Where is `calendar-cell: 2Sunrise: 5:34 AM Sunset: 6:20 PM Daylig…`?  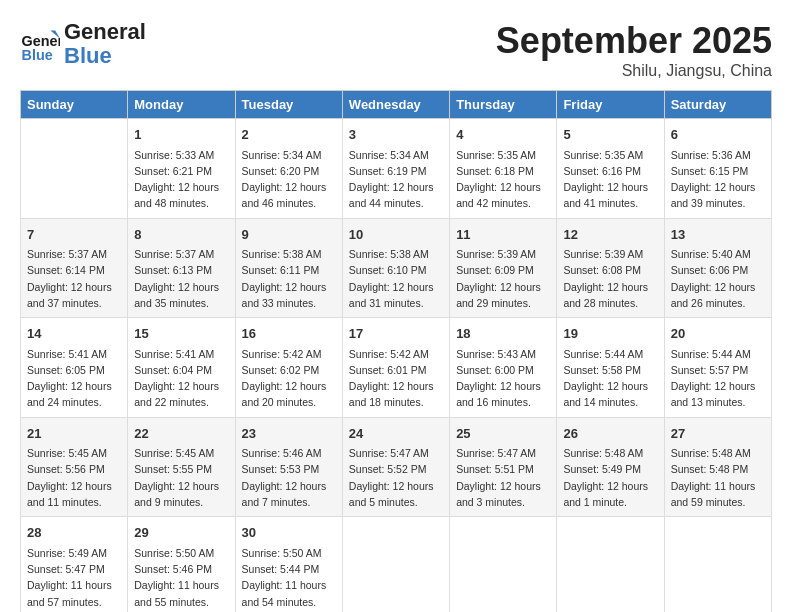 calendar-cell: 2Sunrise: 5:34 AM Sunset: 6:20 PM Daylig… is located at coordinates (288, 169).